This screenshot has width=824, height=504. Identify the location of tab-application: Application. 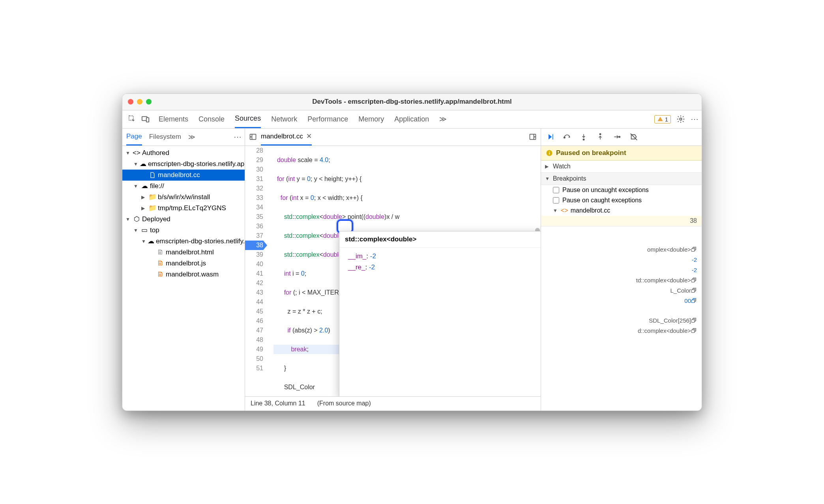
(412, 119).